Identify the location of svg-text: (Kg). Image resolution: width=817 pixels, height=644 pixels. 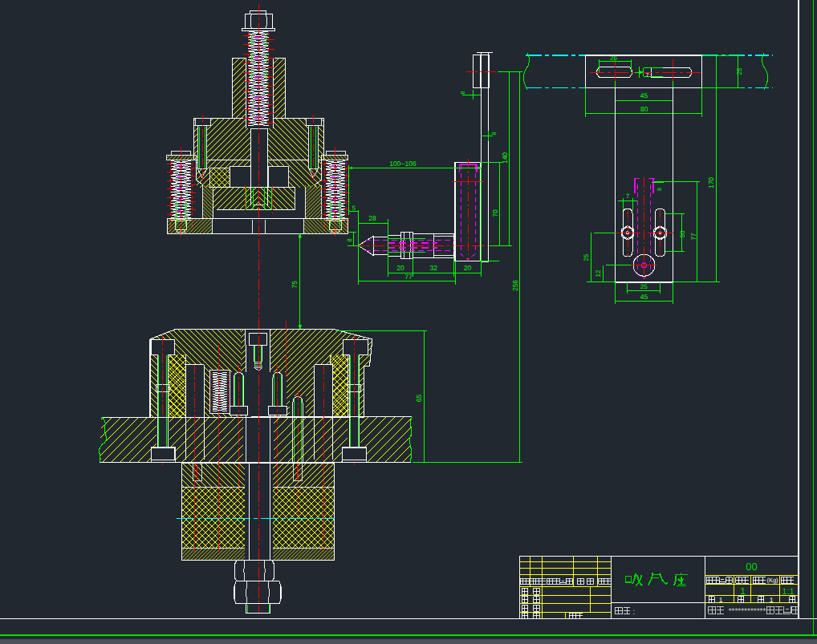
(772, 581).